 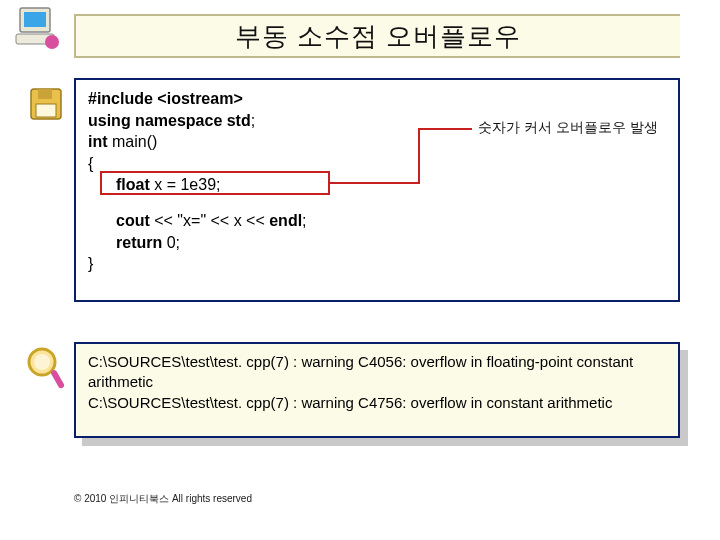 I want to click on slide-title: 부동 소수점 오버플로우, so click(x=378, y=36).